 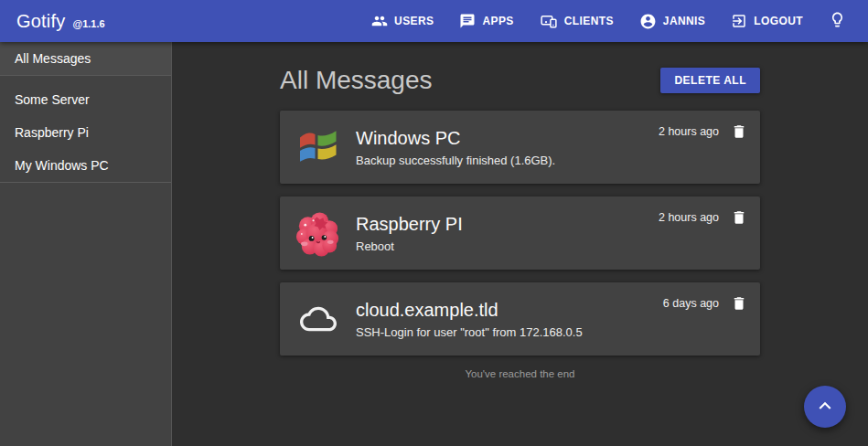 What do you see at coordinates (88, 24) in the screenshot?
I see `brand-version: @1.1.6` at bounding box center [88, 24].